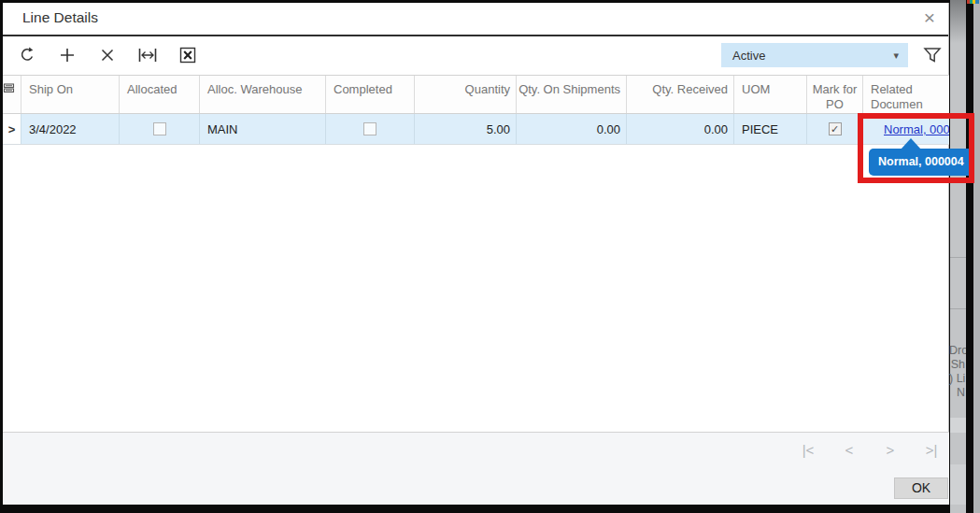 Image resolution: width=980 pixels, height=513 pixels. What do you see at coordinates (67, 55) in the screenshot?
I see `plus-icon` at bounding box center [67, 55].